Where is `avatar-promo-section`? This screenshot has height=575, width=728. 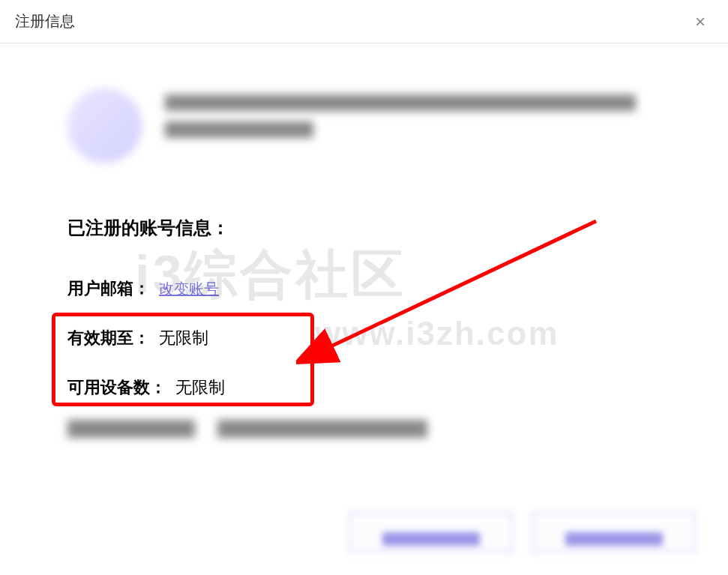 avatar-promo-section is located at coordinates (364, 126).